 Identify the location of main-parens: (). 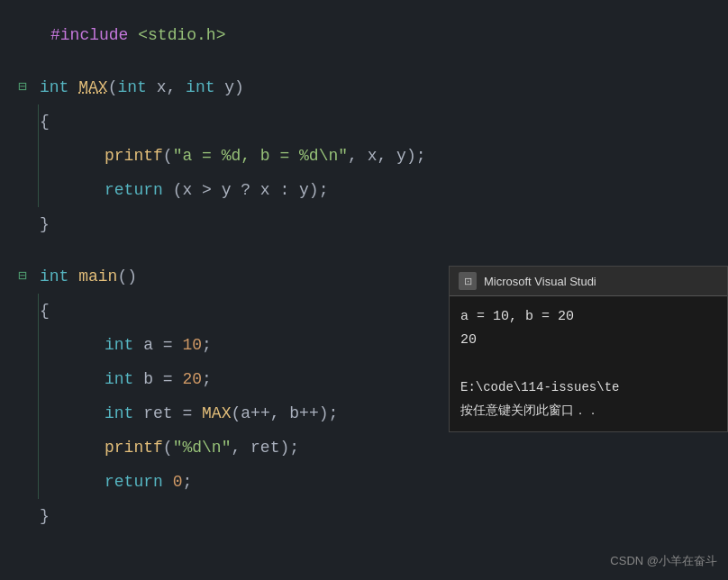
(127, 276).